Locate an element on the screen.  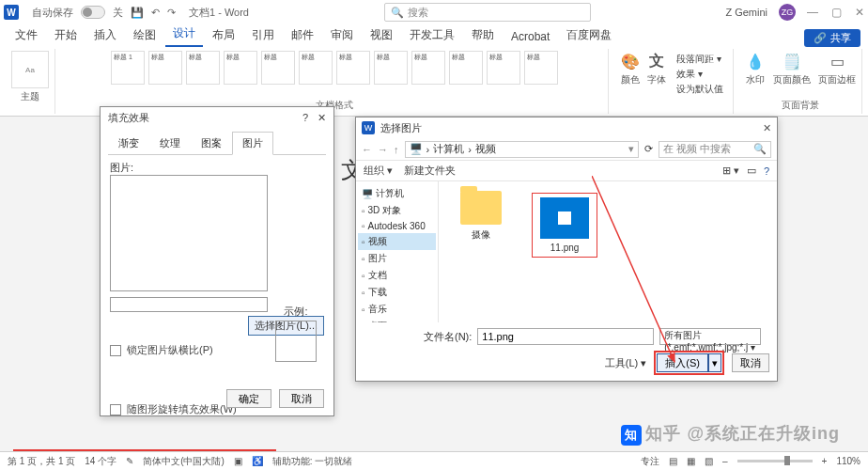
spellcheck-icon: ✎ is located at coordinates (130, 461).